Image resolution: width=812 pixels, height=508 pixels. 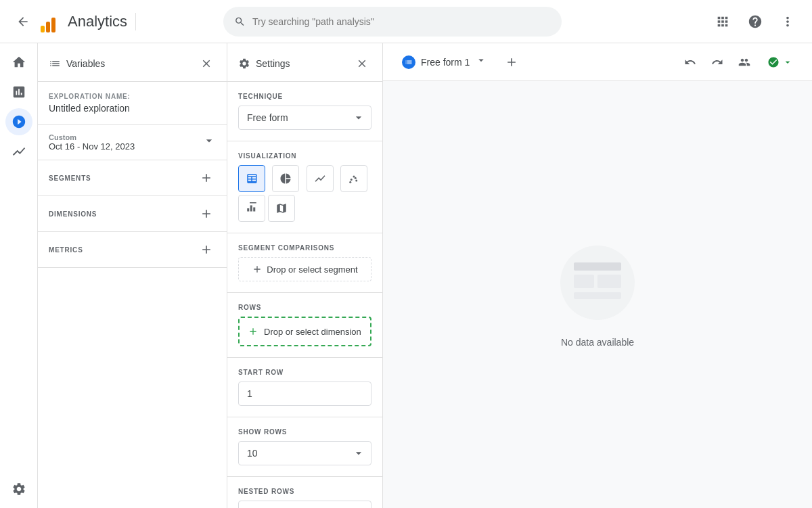 What do you see at coordinates (304, 453) in the screenshot?
I see `show-rows-select: 10 25 50 100 250 500` at bounding box center [304, 453].